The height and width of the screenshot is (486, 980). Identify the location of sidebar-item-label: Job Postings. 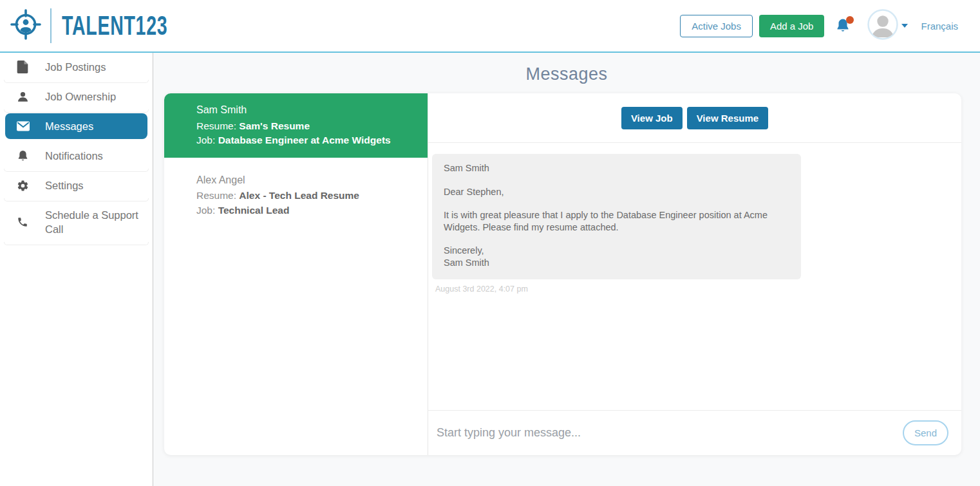
(75, 67).